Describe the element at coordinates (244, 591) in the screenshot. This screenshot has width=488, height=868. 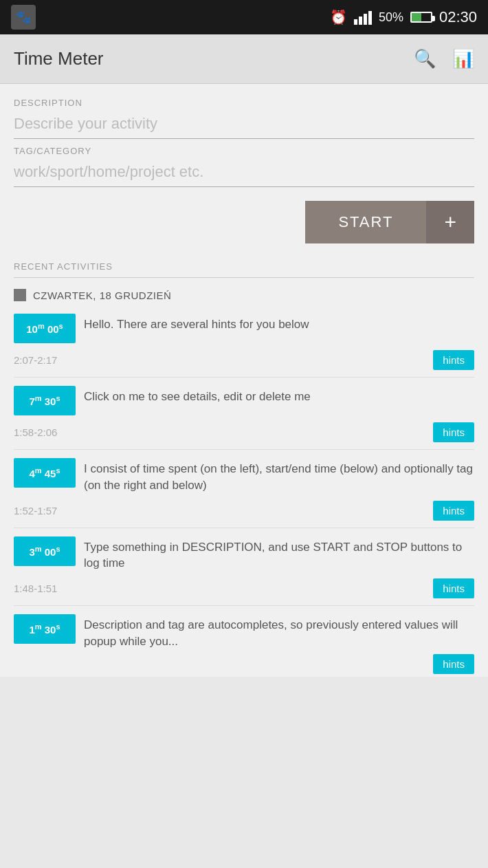
I see `activity-footer: 1:48-1:51 hints` at that location.